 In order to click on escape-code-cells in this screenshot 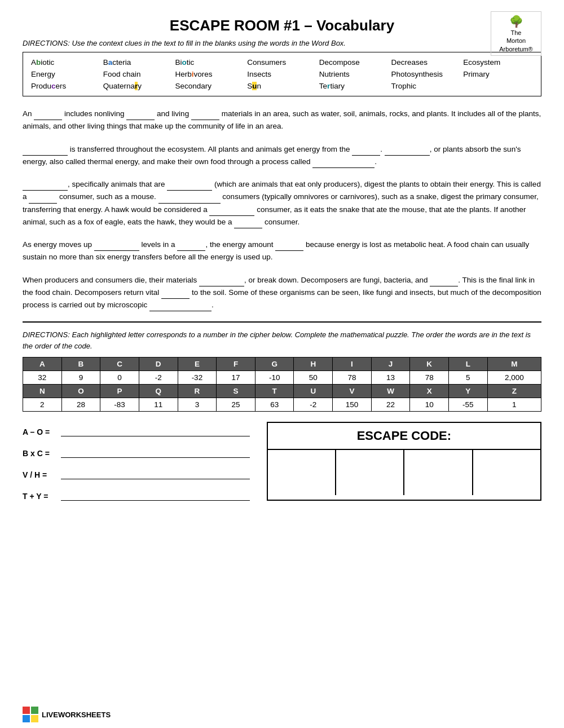, I will do `click(404, 473)`.